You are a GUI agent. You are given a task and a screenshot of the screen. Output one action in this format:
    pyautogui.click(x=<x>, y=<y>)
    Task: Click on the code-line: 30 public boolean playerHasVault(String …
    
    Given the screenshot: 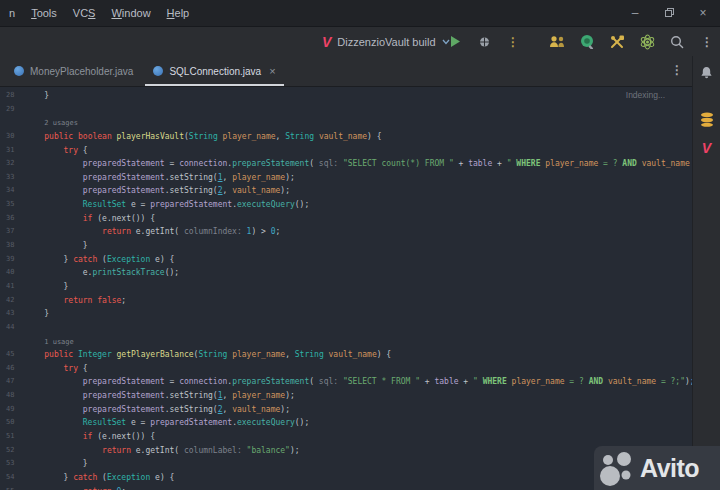 What is the action you would take?
    pyautogui.click(x=346, y=137)
    